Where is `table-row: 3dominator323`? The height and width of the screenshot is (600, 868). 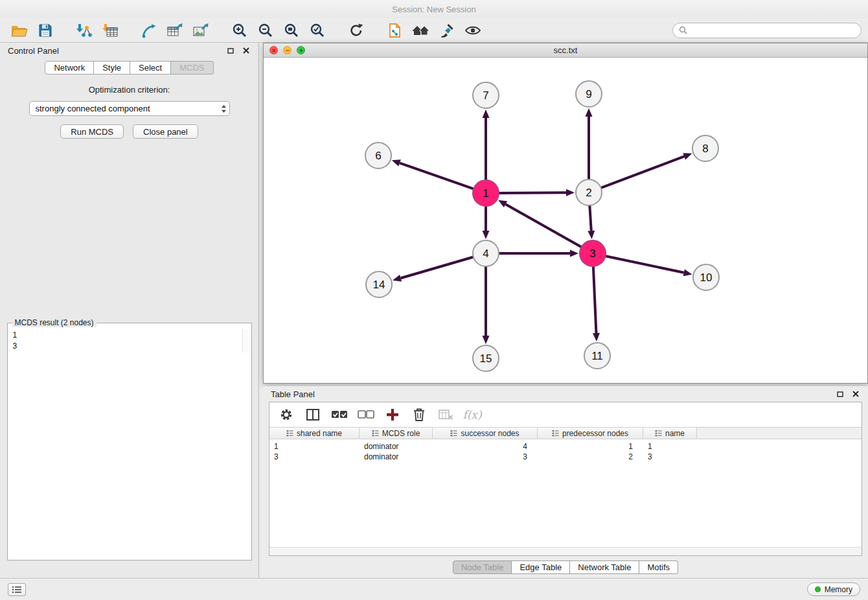
table-row: 3dominator323 is located at coordinates (565, 457).